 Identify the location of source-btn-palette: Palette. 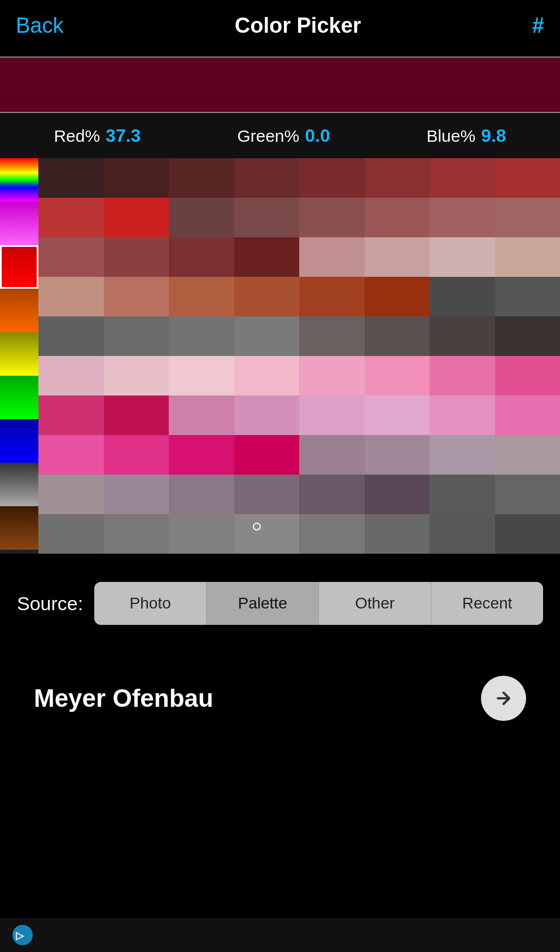
(263, 603).